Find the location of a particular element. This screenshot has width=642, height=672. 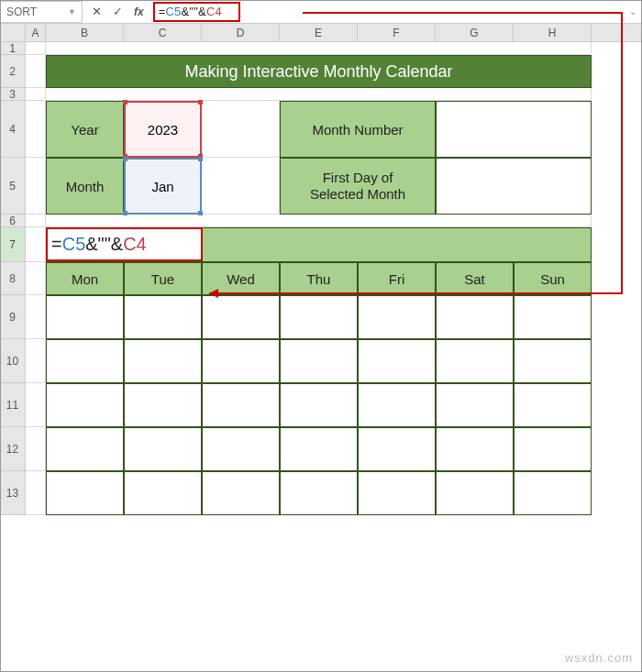

row-header-3: 3 is located at coordinates (13, 94).